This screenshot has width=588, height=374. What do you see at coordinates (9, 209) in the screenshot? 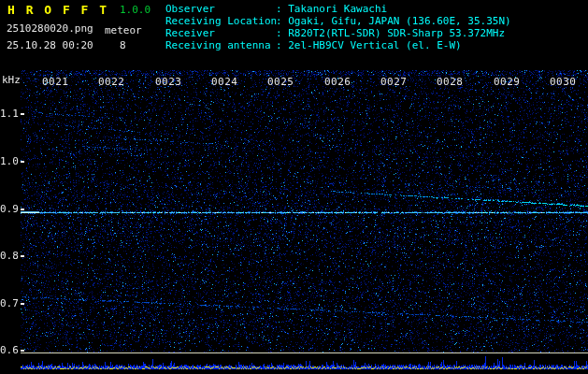
I see `freq-tick-label: 0.9` at bounding box center [9, 209].